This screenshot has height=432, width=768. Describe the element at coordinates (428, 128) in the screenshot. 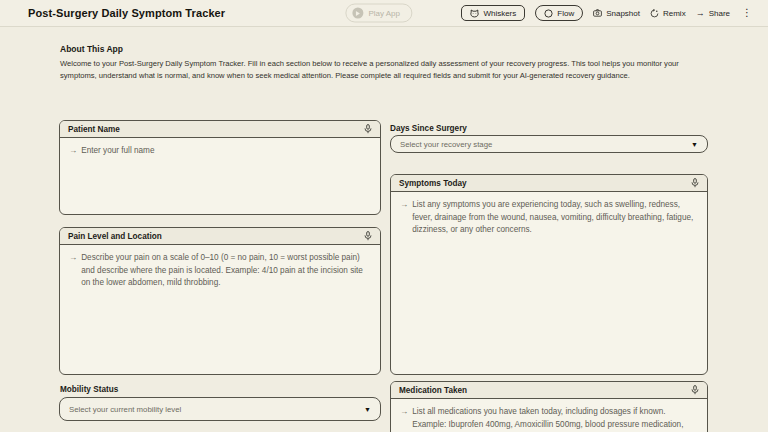

I see `days-since-surgery-label: Days Since Surgery` at that location.